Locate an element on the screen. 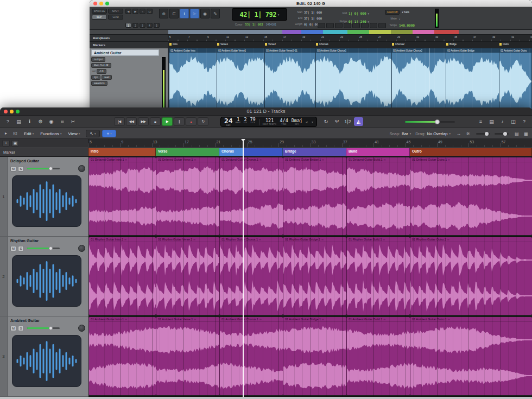 The height and width of the screenshot is (399, 532). lcd-display: 24BAR1BEAT2DIV79TICK 121 KEEP TEMPO 4/4 … is located at coordinates (269, 122).